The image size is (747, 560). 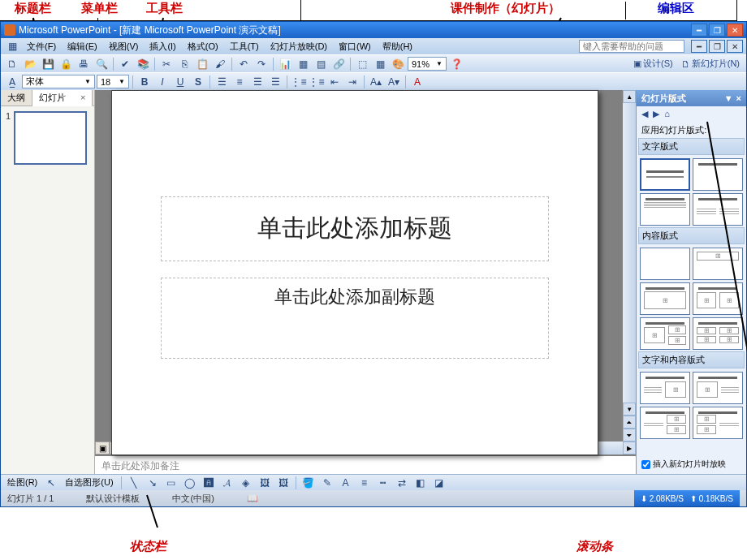 What do you see at coordinates (398, 64) in the screenshot?
I see `color-button: 🎨` at bounding box center [398, 64].